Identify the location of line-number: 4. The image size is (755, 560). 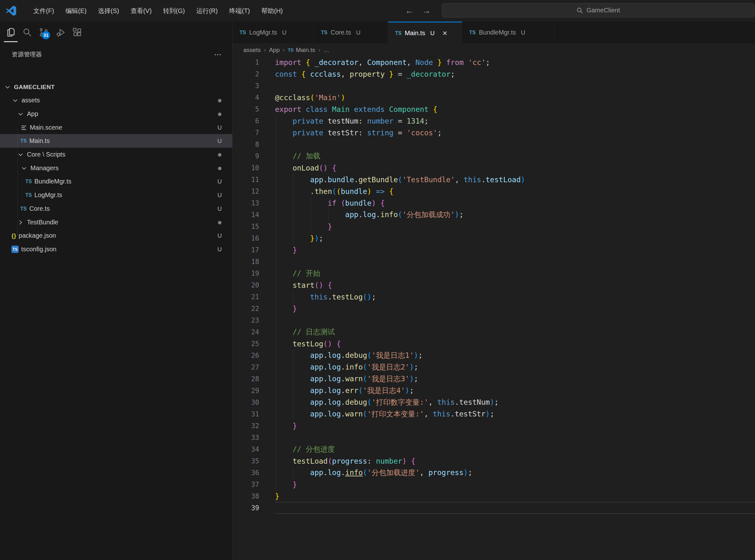
(246, 98).